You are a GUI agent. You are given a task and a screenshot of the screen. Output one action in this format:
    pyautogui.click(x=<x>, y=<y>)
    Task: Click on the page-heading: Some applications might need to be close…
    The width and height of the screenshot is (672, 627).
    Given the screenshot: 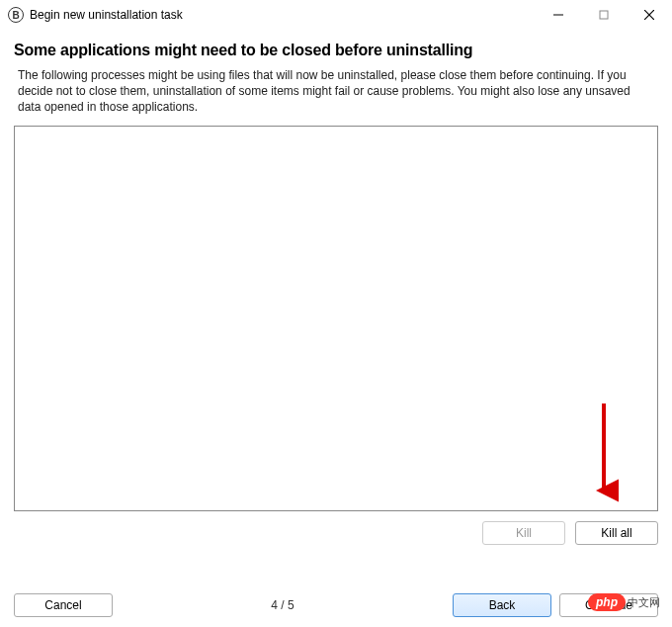 What is the action you would take?
    pyautogui.click(x=336, y=50)
    